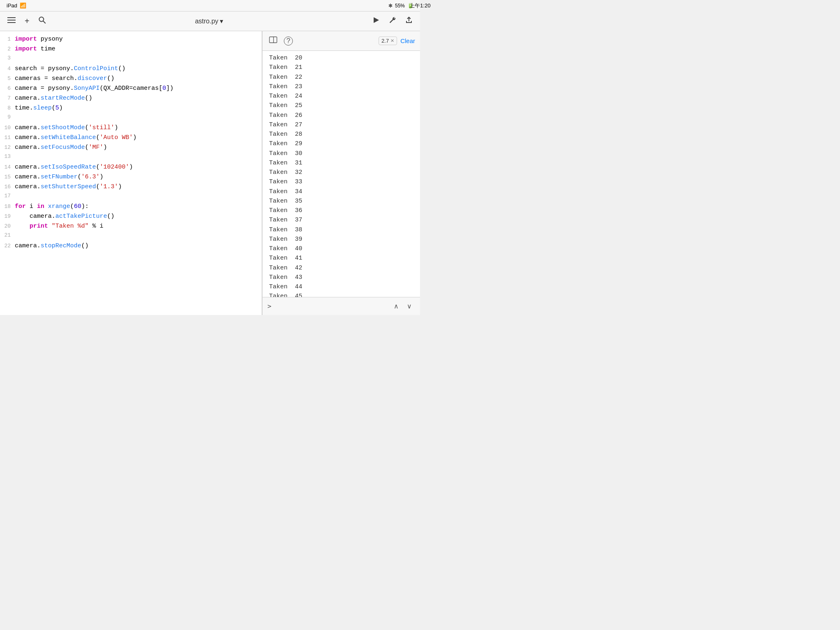 This screenshot has height=630, width=840. Describe the element at coordinates (7, 167) in the screenshot. I see `line-number: 14` at that location.